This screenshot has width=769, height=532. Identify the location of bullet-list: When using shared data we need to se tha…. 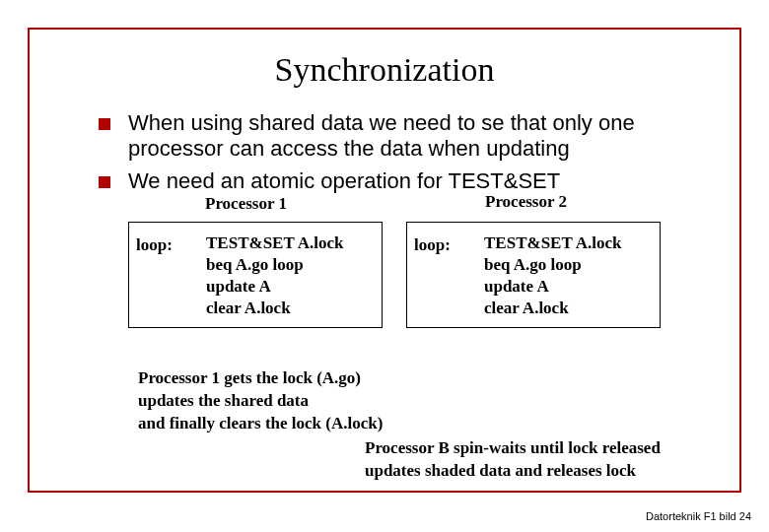
(404, 152).